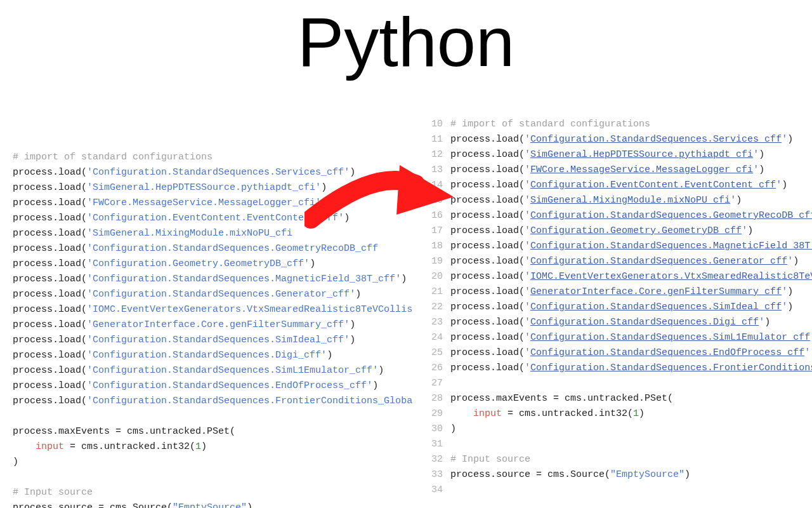 The image size is (812, 508). I want to click on line-number: 18, so click(437, 246).